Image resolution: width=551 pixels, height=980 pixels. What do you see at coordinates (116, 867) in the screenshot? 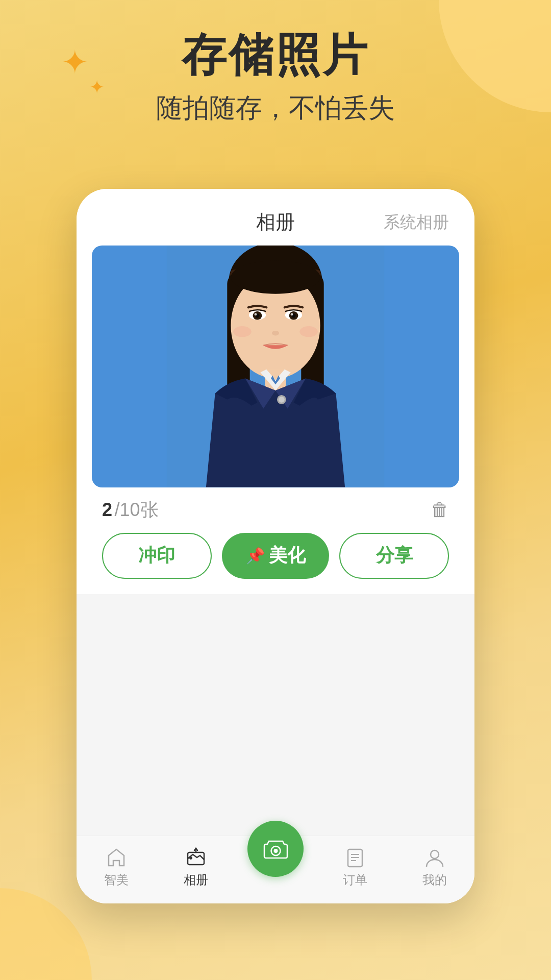
I see `nav-item-home: 智美` at bounding box center [116, 867].